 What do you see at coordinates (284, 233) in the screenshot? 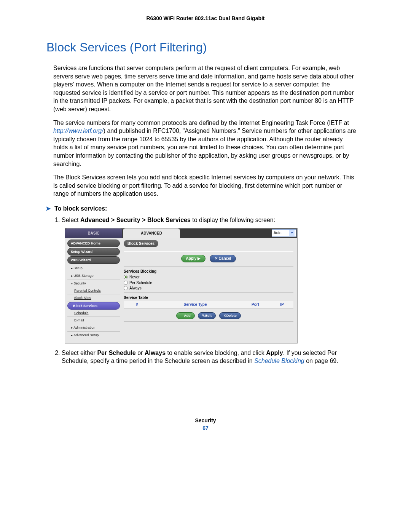
I see `language-select: Auto ▾` at bounding box center [284, 233].